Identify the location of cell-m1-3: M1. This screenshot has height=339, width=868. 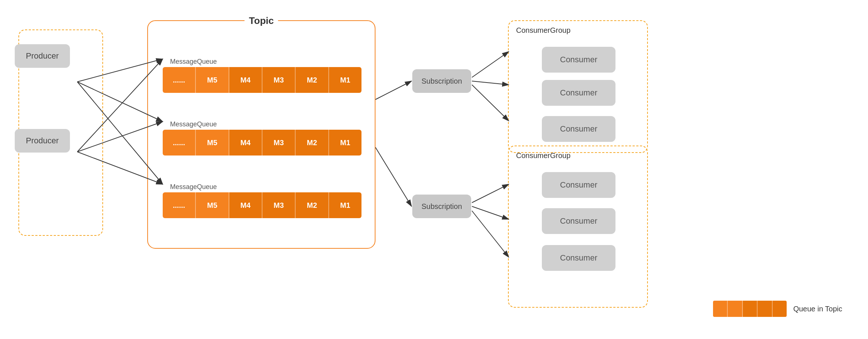
(345, 205).